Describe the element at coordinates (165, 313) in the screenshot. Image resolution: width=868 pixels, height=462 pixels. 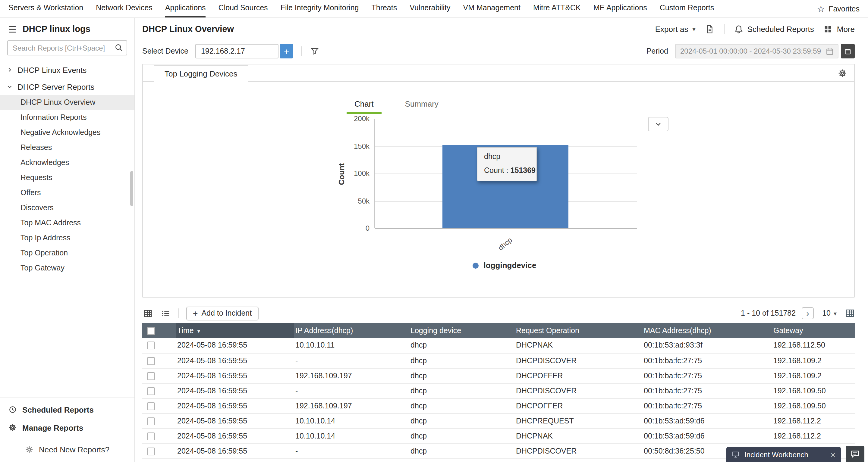
I see `list-view-button` at that location.